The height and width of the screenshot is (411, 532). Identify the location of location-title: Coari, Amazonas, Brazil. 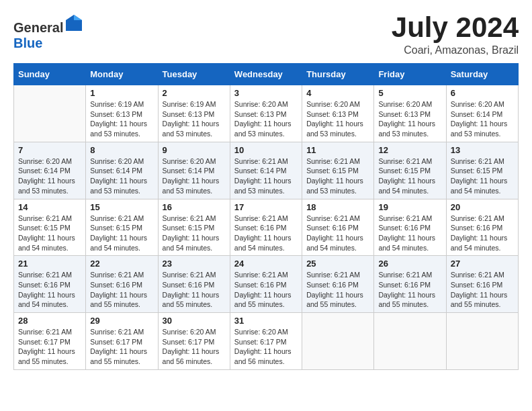
(455, 50).